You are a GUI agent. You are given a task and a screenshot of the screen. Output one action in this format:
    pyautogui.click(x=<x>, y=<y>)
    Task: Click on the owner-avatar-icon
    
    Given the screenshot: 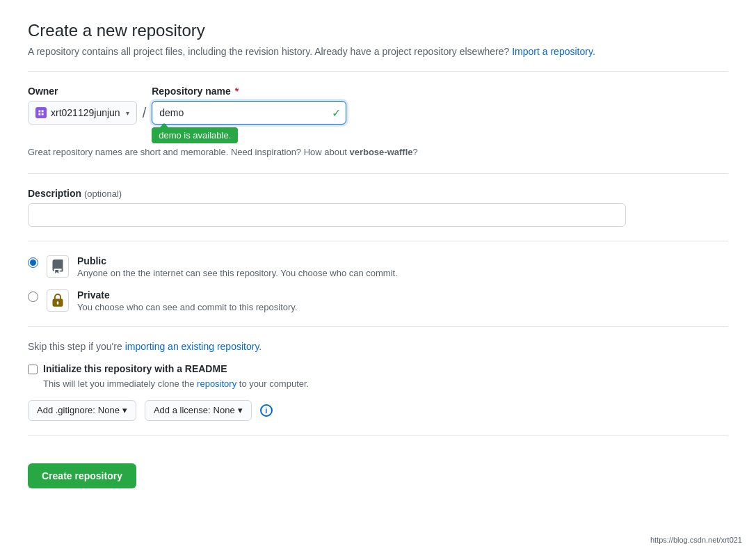 What is the action you would take?
    pyautogui.click(x=41, y=113)
    